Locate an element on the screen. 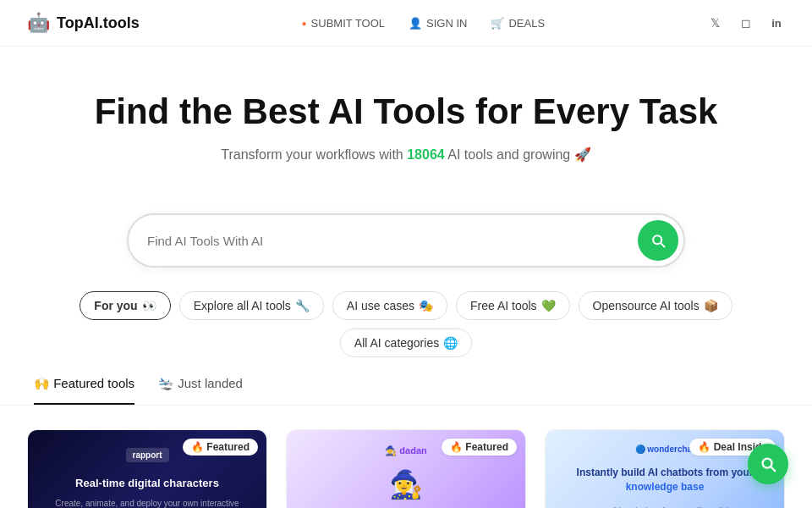  logo-text: TopAI.tools is located at coordinates (98, 24).